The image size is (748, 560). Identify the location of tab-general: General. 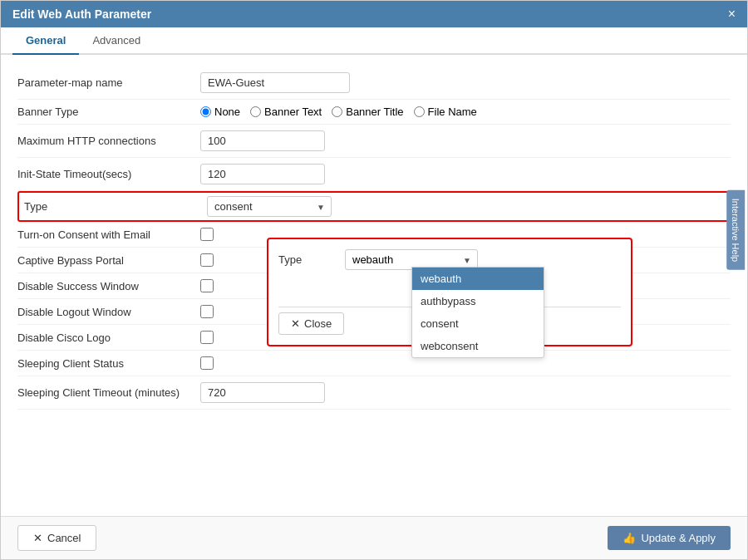
(46, 42).